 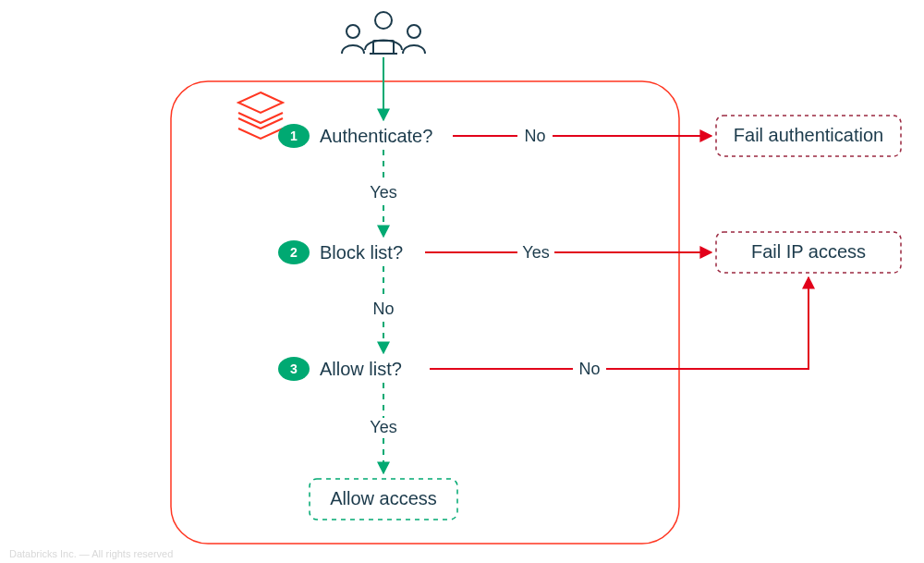 I want to click on allow-access-label: Allow access, so click(x=383, y=498).